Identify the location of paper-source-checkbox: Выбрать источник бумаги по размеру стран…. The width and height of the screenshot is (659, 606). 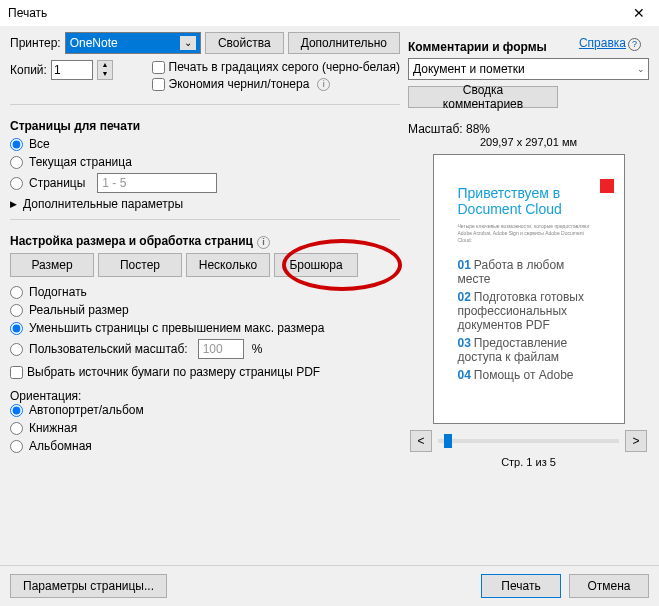
(205, 372).